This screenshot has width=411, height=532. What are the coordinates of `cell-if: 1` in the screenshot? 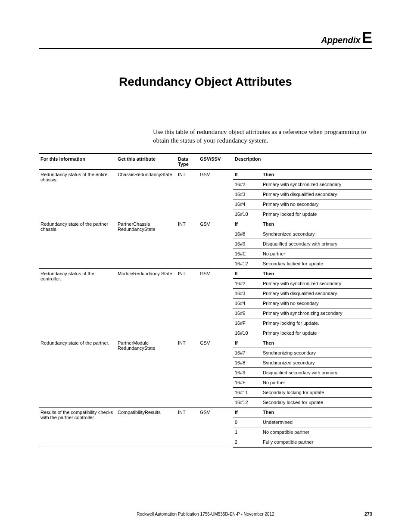 It's located at (247, 432).